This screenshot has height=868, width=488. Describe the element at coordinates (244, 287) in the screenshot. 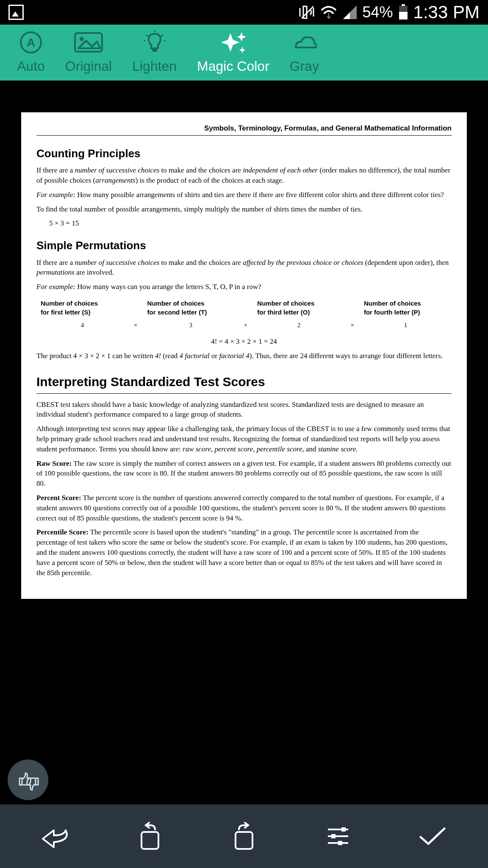

I see `perm-example: For example: How many ways can you arran…` at that location.